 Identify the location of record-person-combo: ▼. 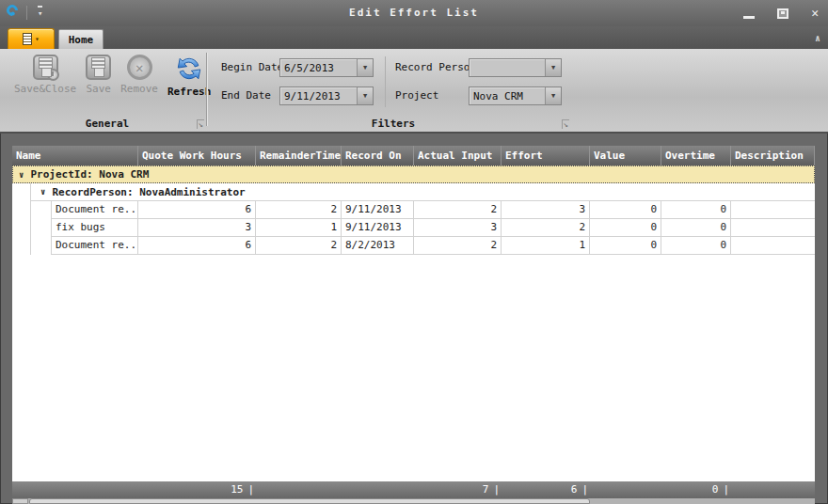
(516, 68).